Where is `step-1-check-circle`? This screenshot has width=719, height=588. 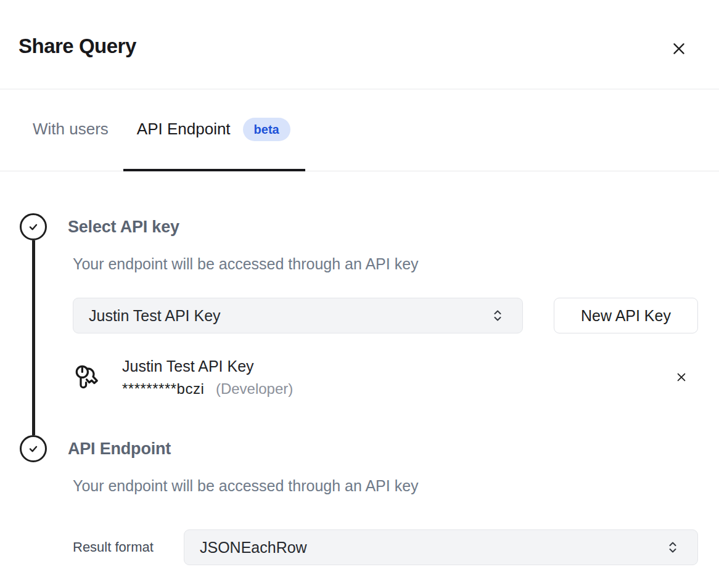
step-1-check-circle is located at coordinates (33, 227).